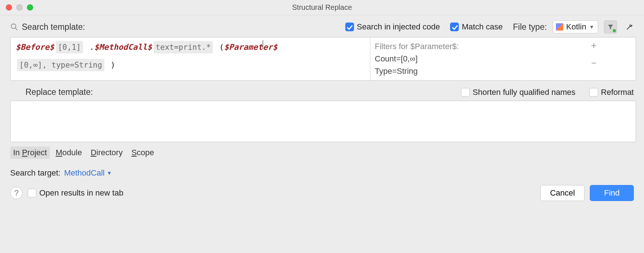 The width and height of the screenshot is (644, 253). Describe the element at coordinates (576, 27) in the screenshot. I see `file-type-value: Kotlin` at that location.